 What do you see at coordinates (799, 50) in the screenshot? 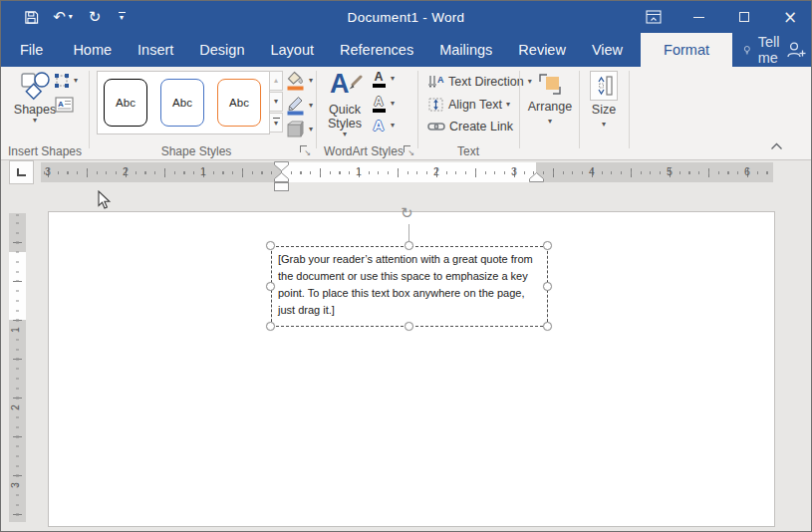
I see `tabrow-right` at bounding box center [799, 50].